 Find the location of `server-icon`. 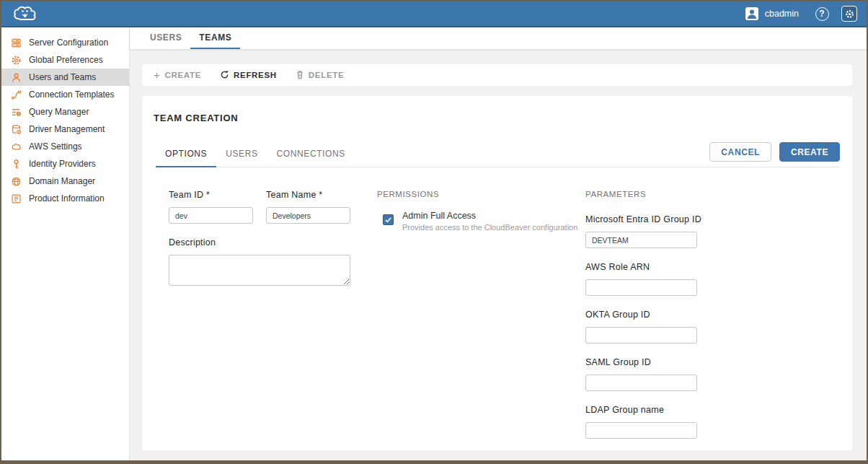

server-icon is located at coordinates (16, 43).